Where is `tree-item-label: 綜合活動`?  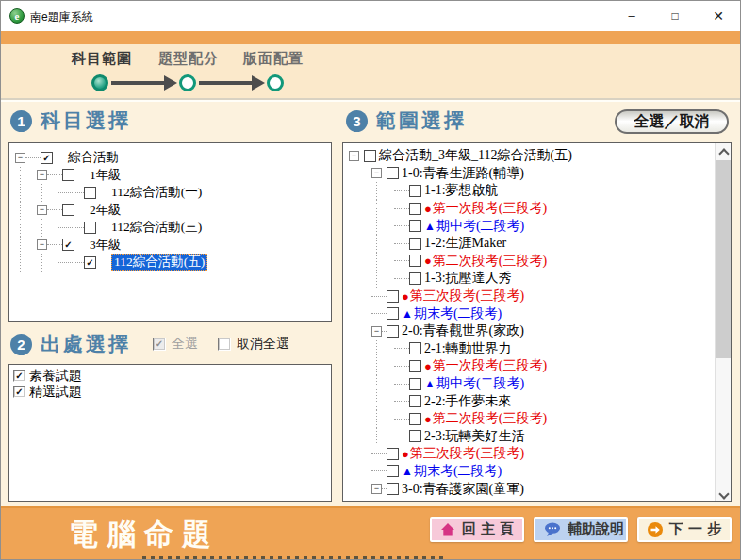 tree-item-label: 綜合活動 is located at coordinates (93, 157).